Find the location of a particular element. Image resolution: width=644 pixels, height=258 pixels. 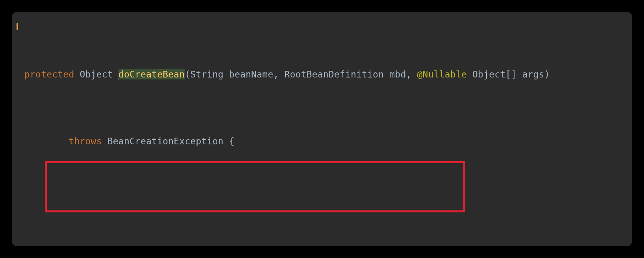

param-name-2: mbd is located at coordinates (398, 74).